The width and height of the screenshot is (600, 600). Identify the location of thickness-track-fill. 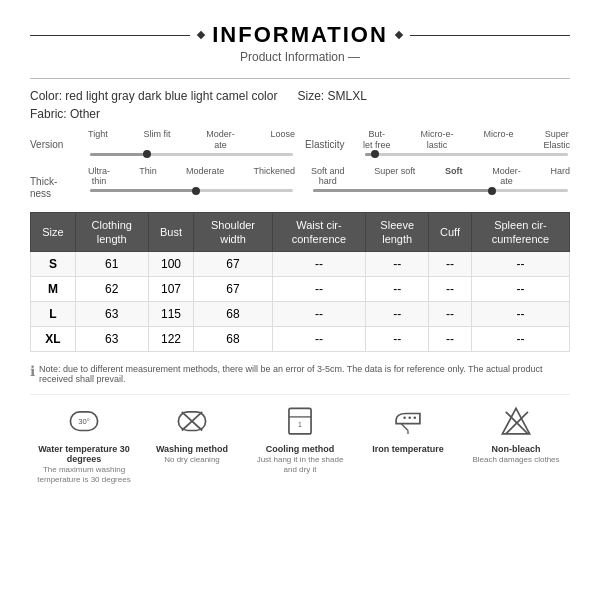
(143, 190).